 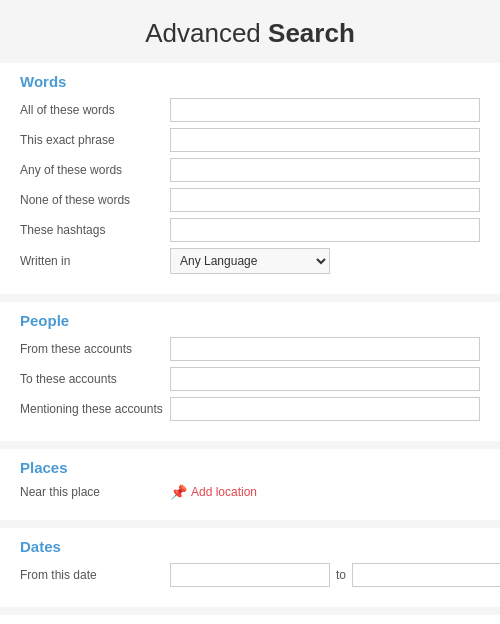 I want to click on language-row: Written in Any Language English Spanish …, so click(x=250, y=261).